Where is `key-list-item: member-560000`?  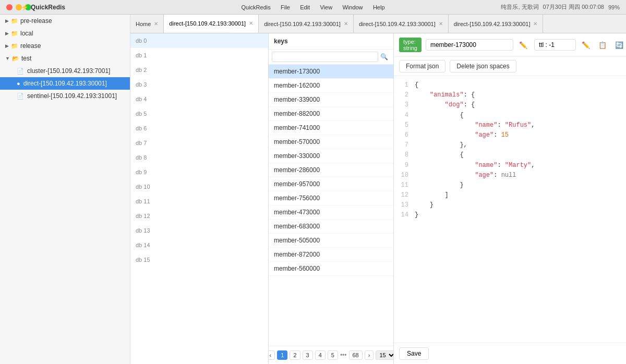
key-list-item: member-560000 is located at coordinates (331, 269).